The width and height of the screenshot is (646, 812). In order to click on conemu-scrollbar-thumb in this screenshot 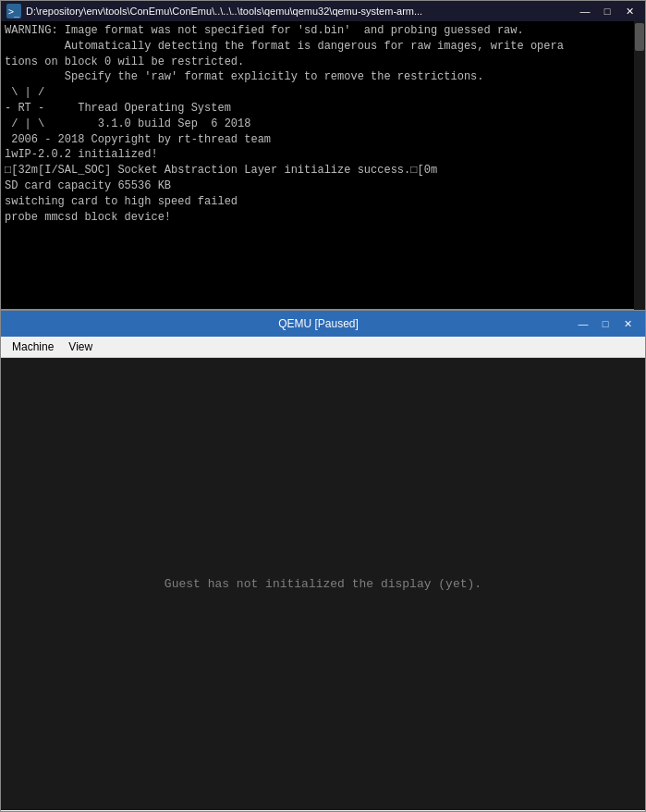, I will do `click(640, 37)`.